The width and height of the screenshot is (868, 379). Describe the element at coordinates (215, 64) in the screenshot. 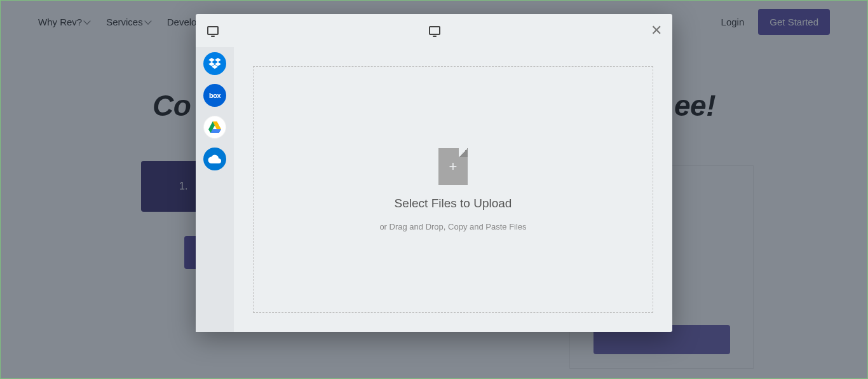

I see `source-dropbox-button` at that location.